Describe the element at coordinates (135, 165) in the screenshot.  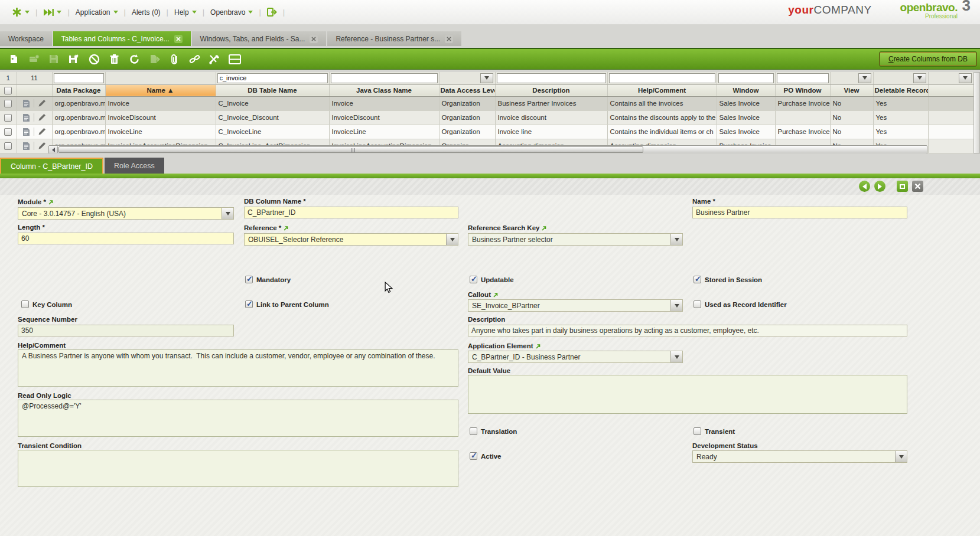
I see `subtab-role-access: Role Access` at that location.